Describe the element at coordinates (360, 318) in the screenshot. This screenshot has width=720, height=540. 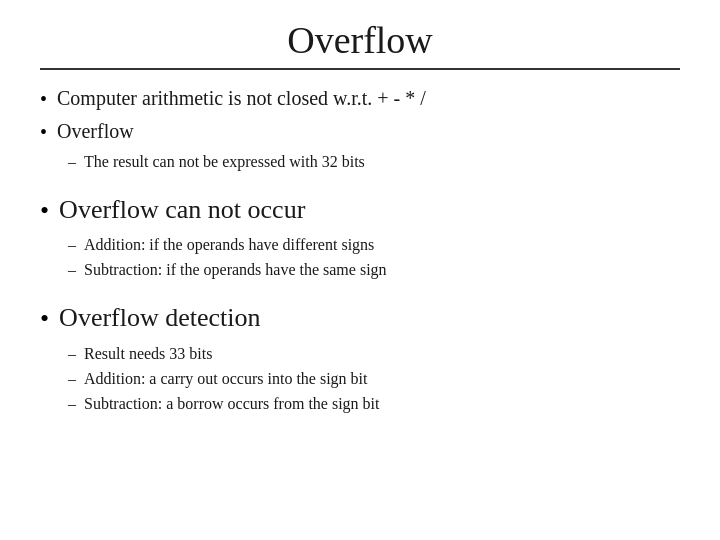
I see `list-item: • Overflow detection` at that location.